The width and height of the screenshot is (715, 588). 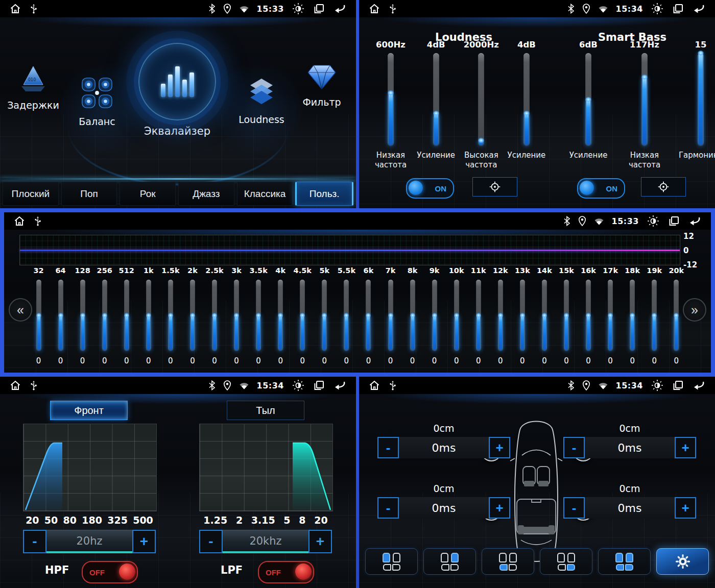 I want to click on hpf-plus-button: +, so click(x=144, y=542).